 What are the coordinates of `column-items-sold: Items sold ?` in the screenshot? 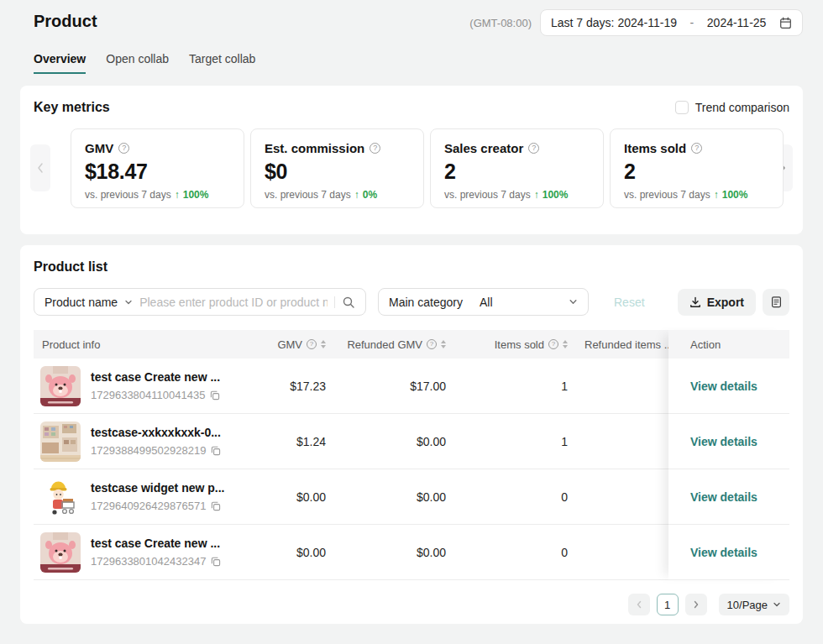 It's located at (507, 344).